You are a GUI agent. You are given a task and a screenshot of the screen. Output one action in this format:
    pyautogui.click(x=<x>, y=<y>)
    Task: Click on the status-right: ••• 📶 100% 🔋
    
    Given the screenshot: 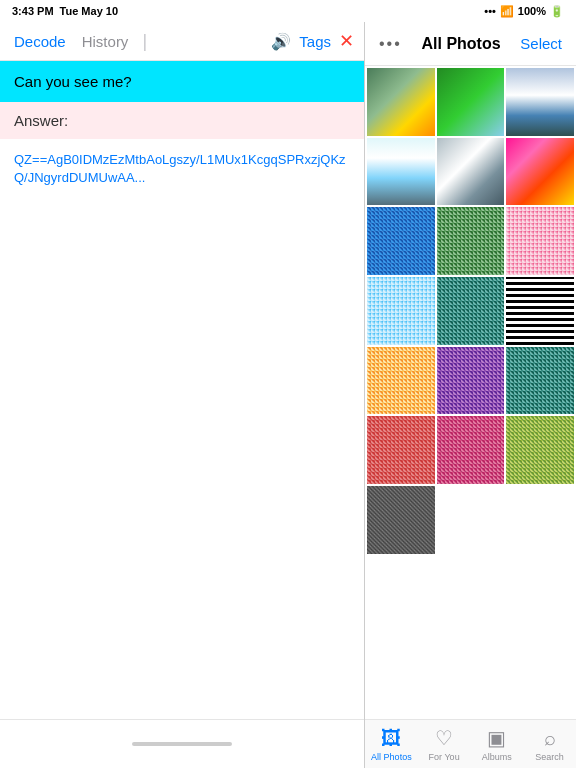 What is the action you would take?
    pyautogui.click(x=524, y=12)
    